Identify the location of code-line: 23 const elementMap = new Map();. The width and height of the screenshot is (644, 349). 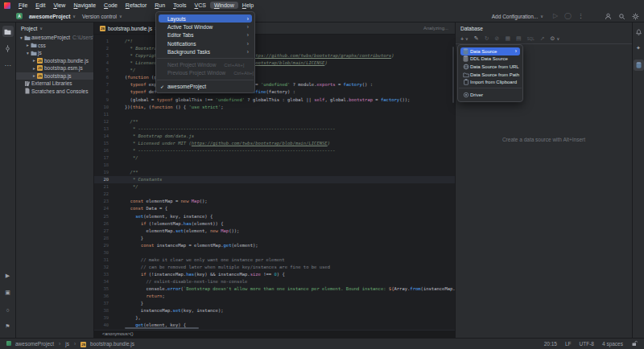
(275, 201).